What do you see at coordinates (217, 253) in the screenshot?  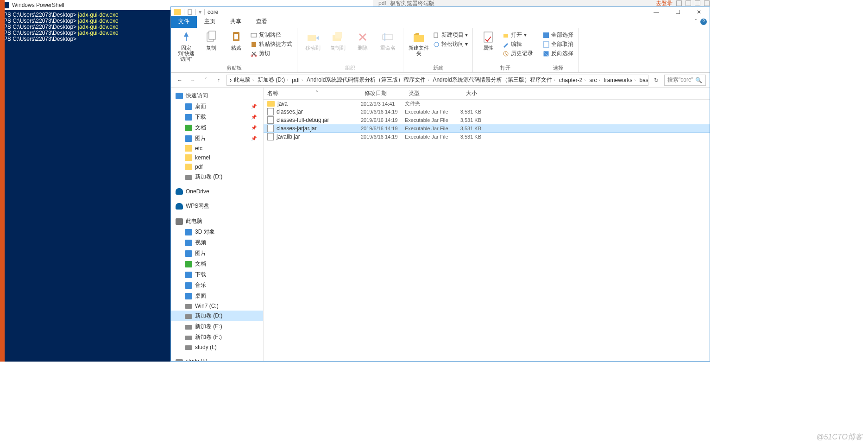 I see `sidebar-item-pics2: 图片` at bounding box center [217, 253].